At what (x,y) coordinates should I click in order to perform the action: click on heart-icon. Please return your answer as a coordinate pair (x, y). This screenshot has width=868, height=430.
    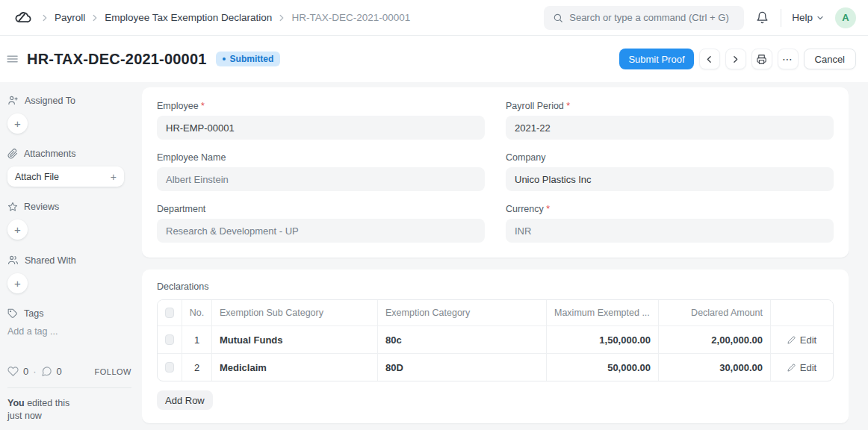
    Looking at the image, I should click on (13, 372).